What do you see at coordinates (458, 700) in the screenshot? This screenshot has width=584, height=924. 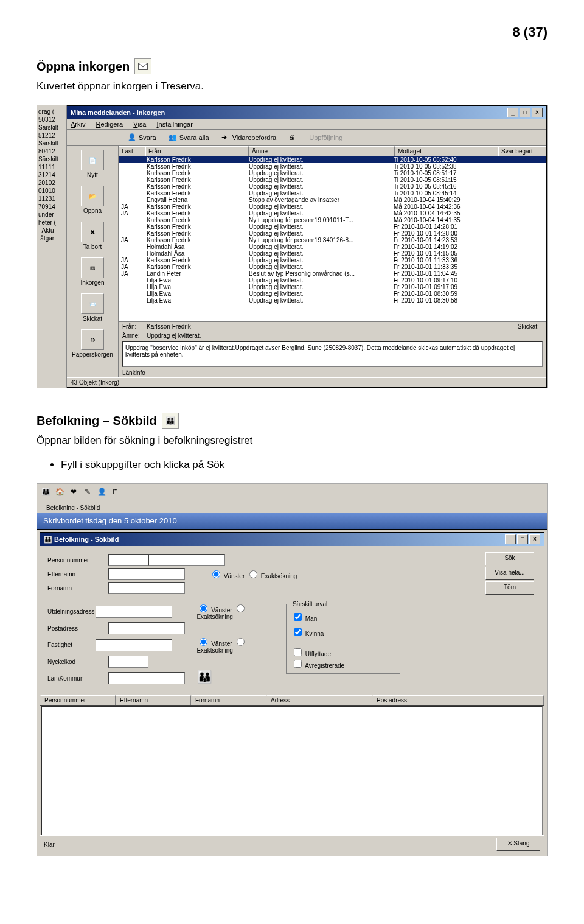 I see `result-col: Postadress` at bounding box center [458, 700].